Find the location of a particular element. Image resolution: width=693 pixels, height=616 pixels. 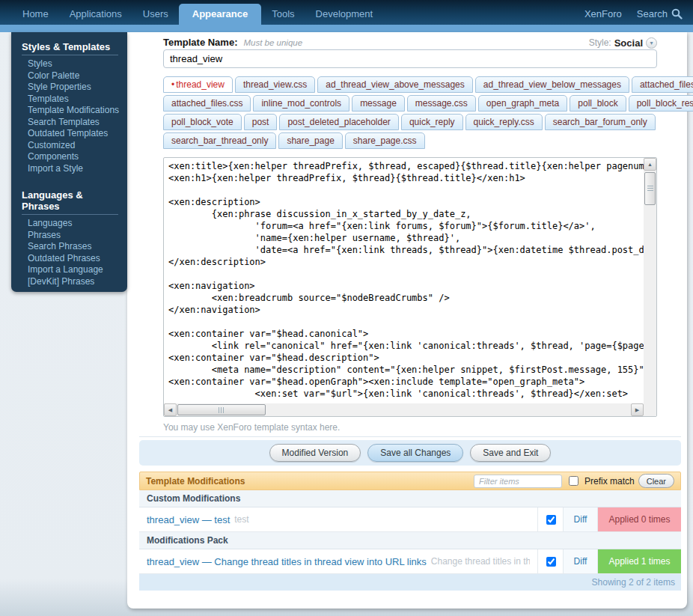

template-tab-open-graph-meta: open_graph_meta is located at coordinates (522, 103).